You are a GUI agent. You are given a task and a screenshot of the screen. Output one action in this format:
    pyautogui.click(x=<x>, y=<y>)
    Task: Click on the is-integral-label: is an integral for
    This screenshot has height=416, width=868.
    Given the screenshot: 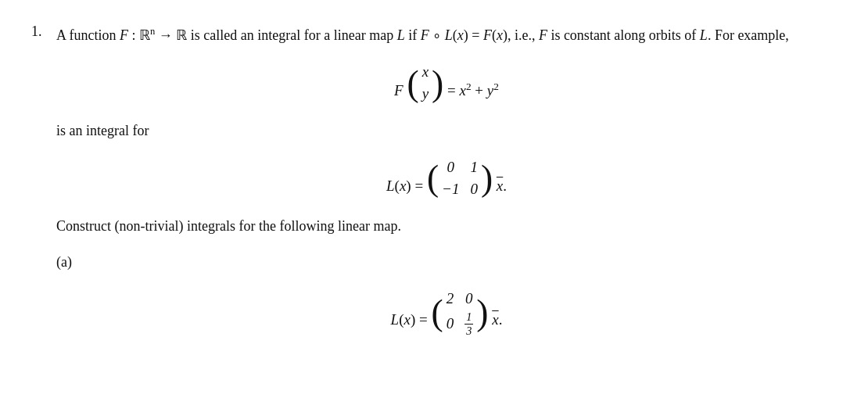 What is the action you would take?
    pyautogui.click(x=447, y=131)
    